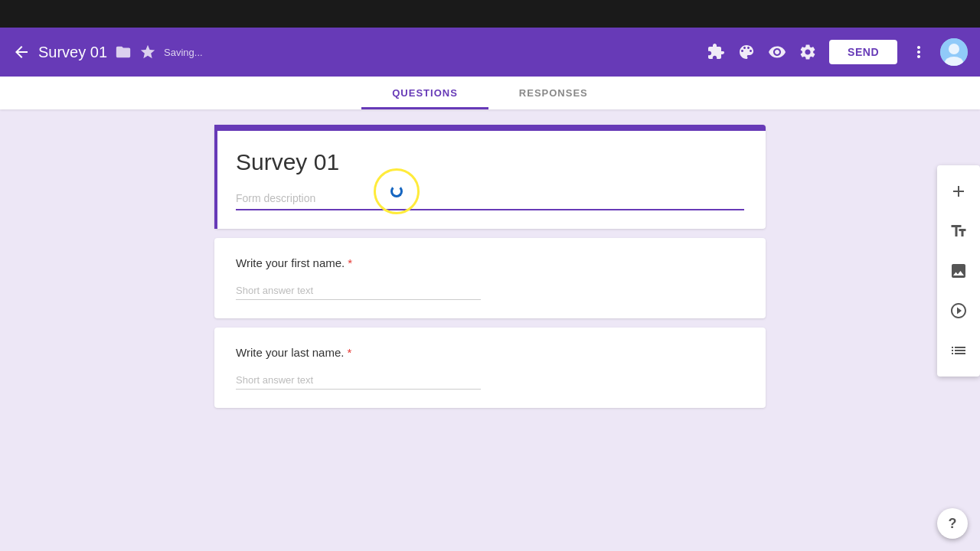 The image size is (980, 551). Describe the element at coordinates (350, 263) in the screenshot. I see `required-star-1: *` at that location.